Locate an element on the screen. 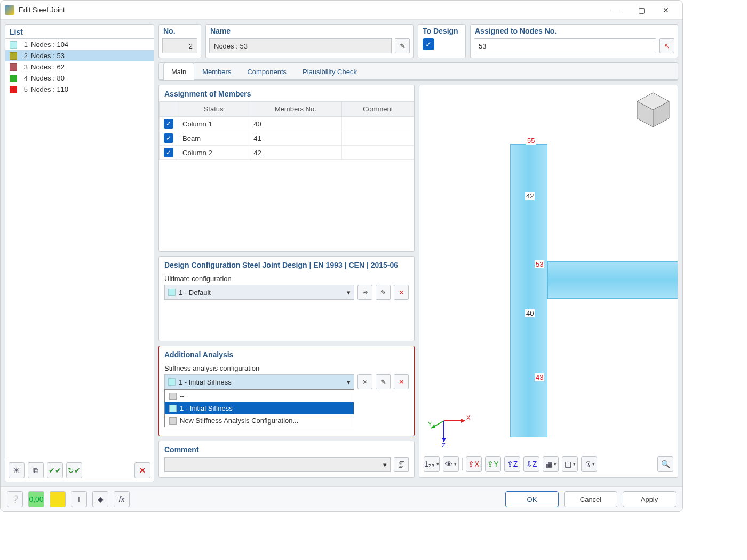  list-label: Nodes : 110 is located at coordinates (50, 90).